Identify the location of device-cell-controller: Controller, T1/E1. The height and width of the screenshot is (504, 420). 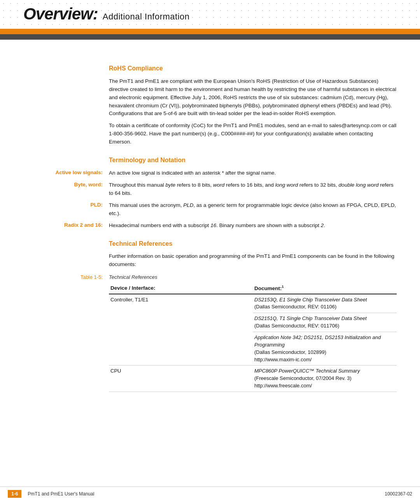
(181, 330).